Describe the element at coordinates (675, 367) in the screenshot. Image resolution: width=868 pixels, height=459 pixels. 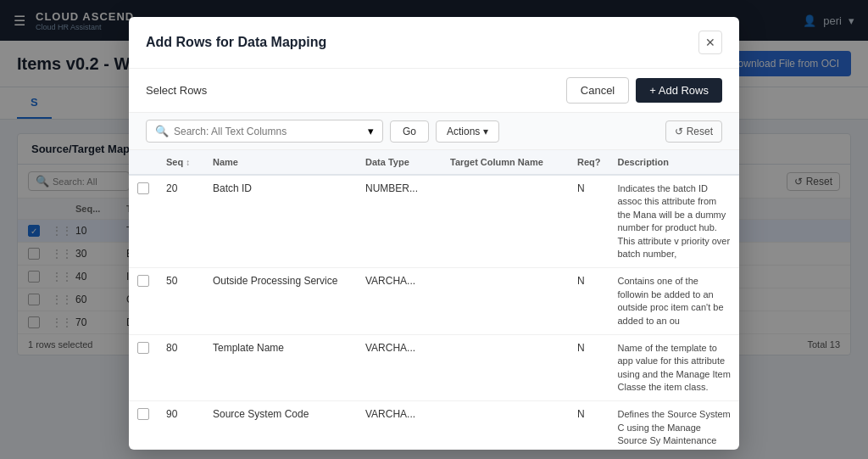
I see `row-description: Name of the template to app value for th…` at that location.